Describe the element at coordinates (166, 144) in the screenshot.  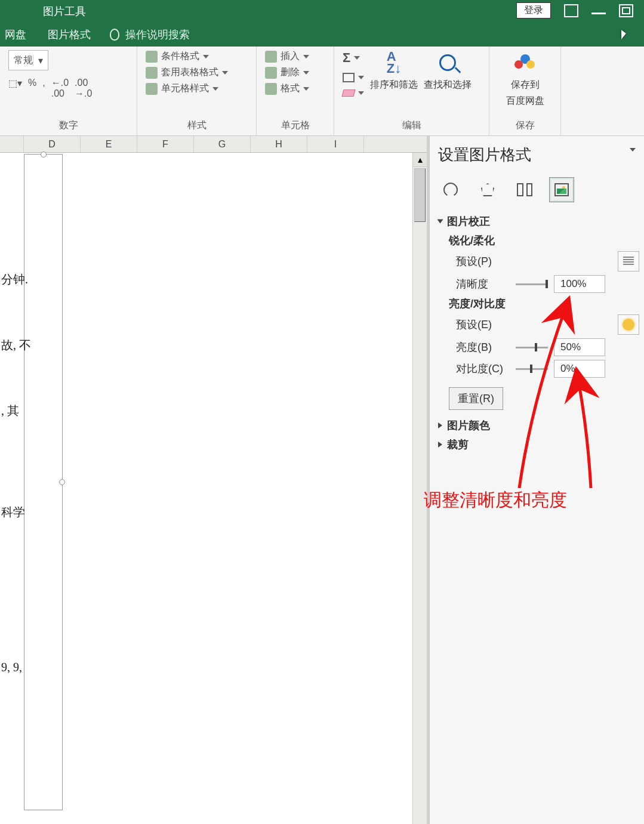
I see `col-header-f: F` at that location.